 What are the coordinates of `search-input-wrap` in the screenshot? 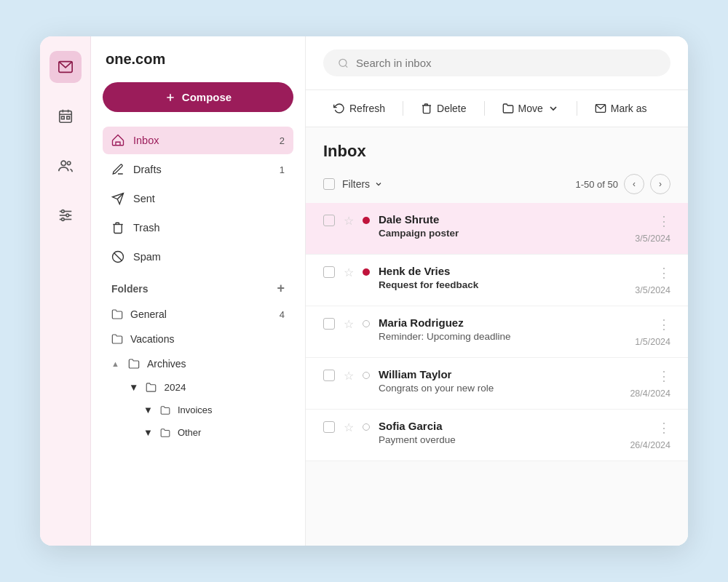 It's located at (496, 63).